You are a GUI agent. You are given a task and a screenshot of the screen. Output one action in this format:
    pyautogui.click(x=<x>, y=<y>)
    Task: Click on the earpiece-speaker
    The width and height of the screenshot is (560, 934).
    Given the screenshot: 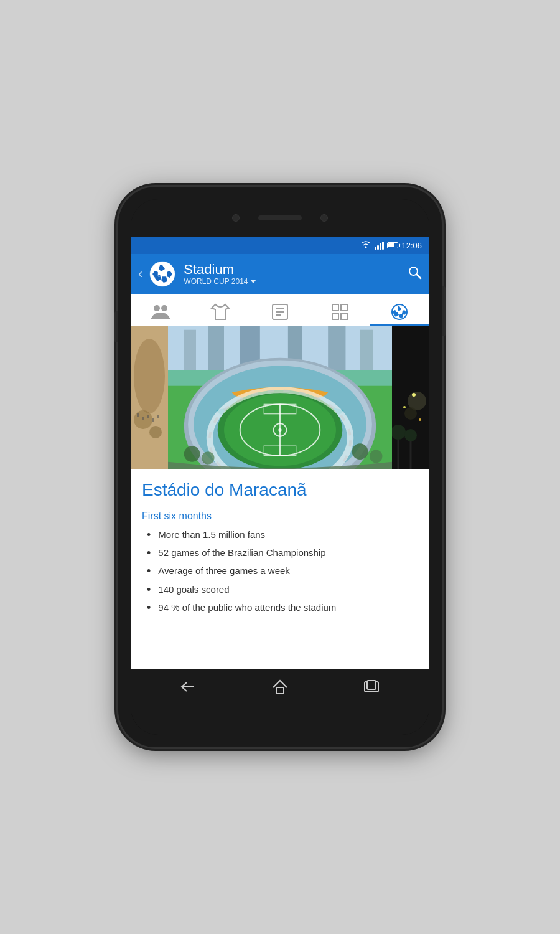 What is the action you would take?
    pyautogui.click(x=280, y=218)
    